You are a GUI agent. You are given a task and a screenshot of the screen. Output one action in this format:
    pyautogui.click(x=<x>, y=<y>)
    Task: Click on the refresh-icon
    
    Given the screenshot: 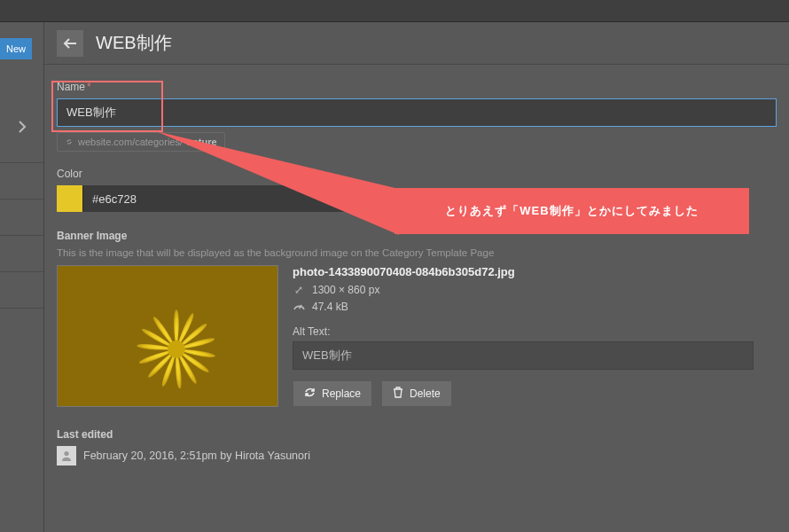 What is the action you would take?
    pyautogui.click(x=310, y=394)
    